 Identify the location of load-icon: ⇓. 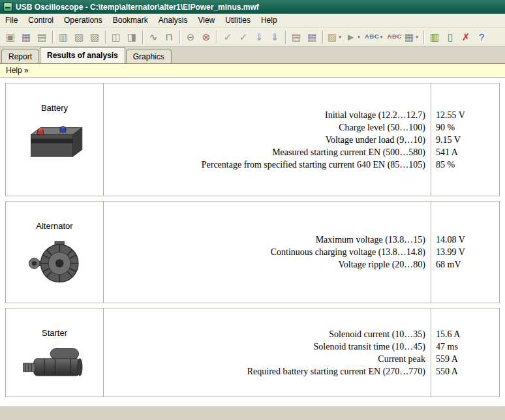
(259, 37).